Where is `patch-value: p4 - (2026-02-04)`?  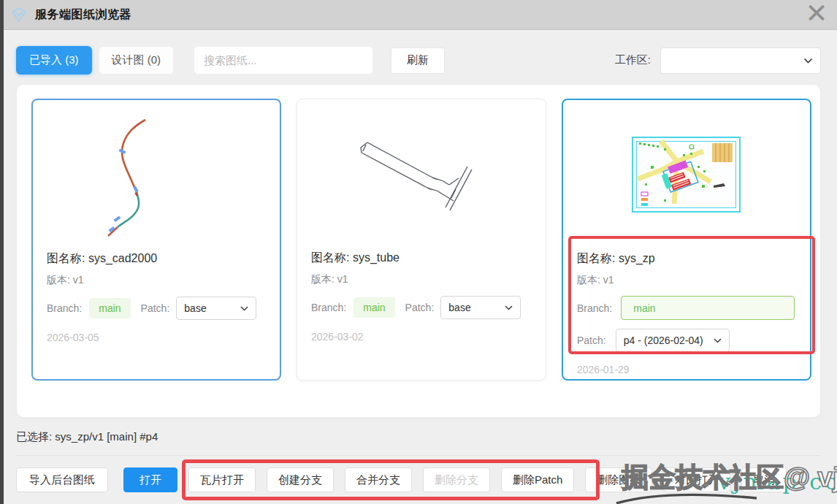
patch-value: p4 - (2026-02-04) is located at coordinates (663, 340).